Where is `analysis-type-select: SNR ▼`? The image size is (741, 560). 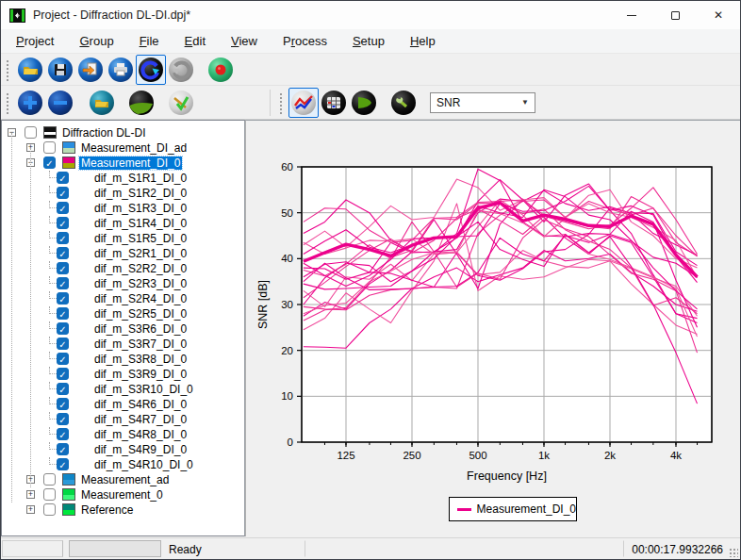 analysis-type-select: SNR ▼ is located at coordinates (483, 103).